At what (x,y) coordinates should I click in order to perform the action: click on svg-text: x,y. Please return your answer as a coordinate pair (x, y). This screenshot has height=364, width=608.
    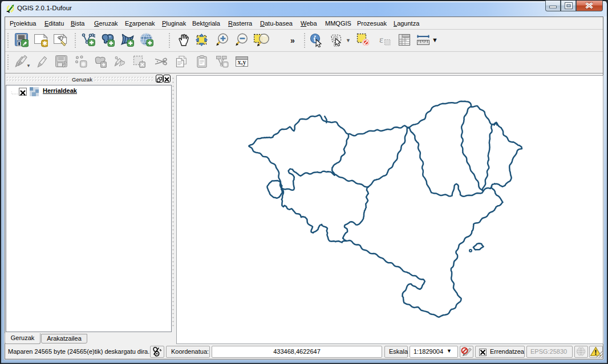
    Looking at the image, I should click on (242, 62).